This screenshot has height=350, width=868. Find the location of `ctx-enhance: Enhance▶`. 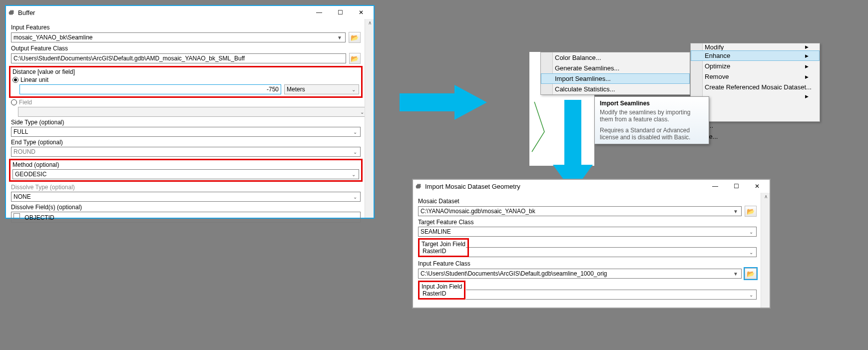

ctx-enhance: Enhance▶ is located at coordinates (755, 56).